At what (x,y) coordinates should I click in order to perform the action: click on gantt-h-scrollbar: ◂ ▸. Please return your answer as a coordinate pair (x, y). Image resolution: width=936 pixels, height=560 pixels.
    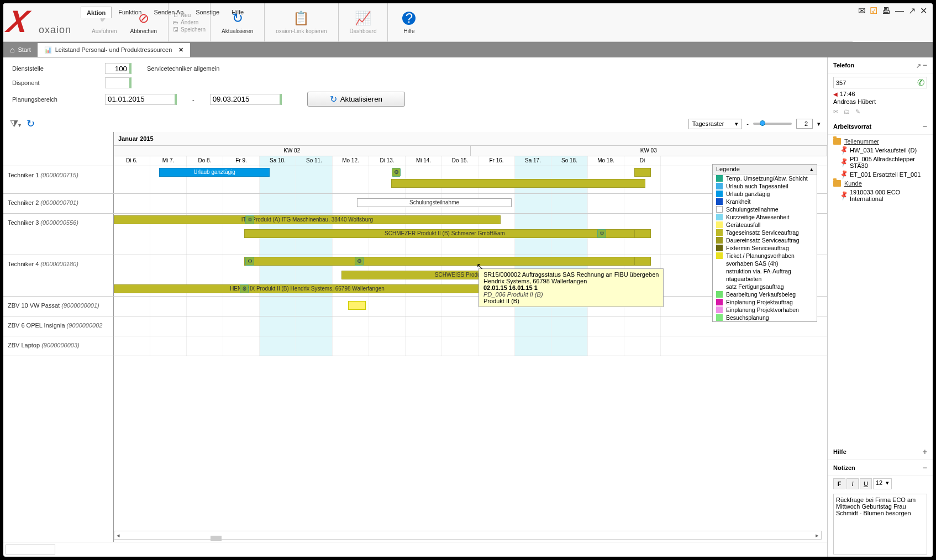
    Looking at the image, I should click on (467, 535).